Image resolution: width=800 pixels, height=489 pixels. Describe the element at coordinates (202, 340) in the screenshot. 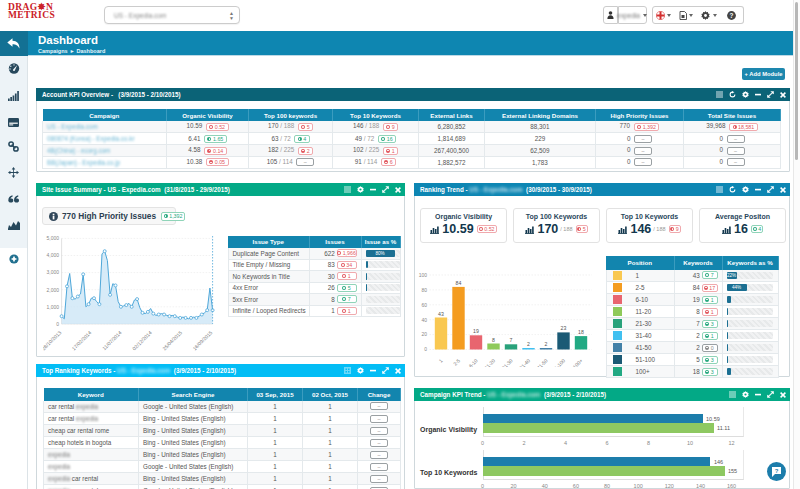

I see `svg-text: 16/09/2015` at that location.